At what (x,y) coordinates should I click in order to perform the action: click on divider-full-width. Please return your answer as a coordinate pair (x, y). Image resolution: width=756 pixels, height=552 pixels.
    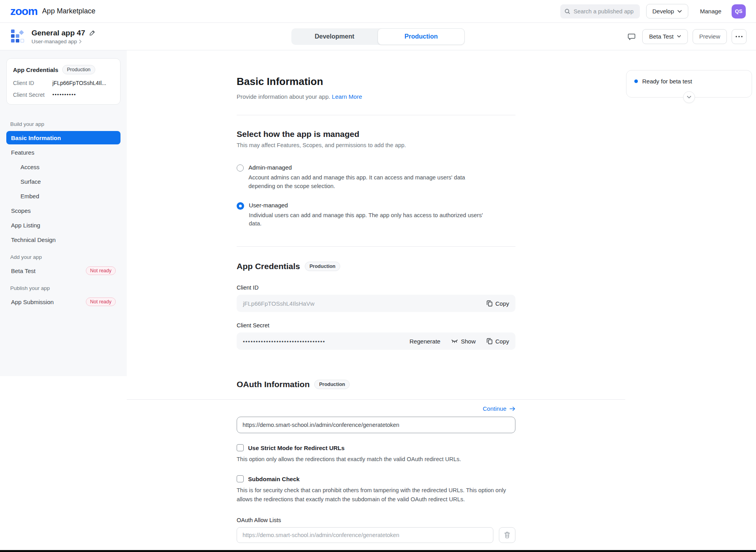
    Looking at the image, I should click on (376, 400).